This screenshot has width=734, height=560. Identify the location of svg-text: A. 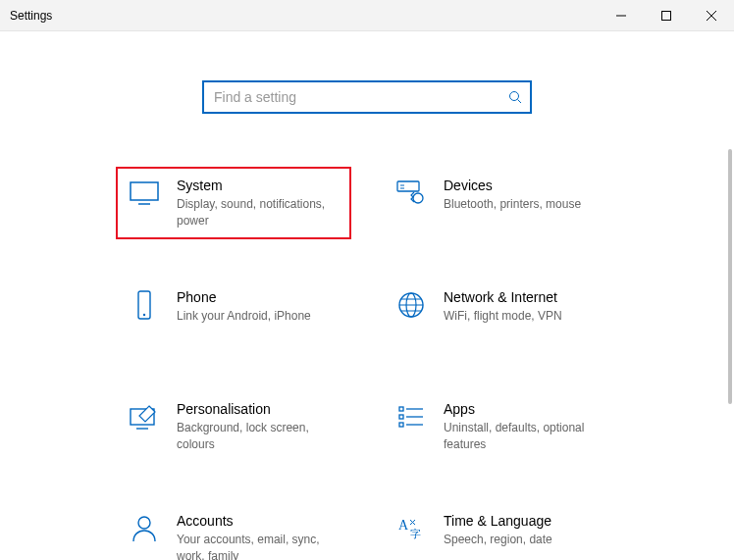
(404, 526).